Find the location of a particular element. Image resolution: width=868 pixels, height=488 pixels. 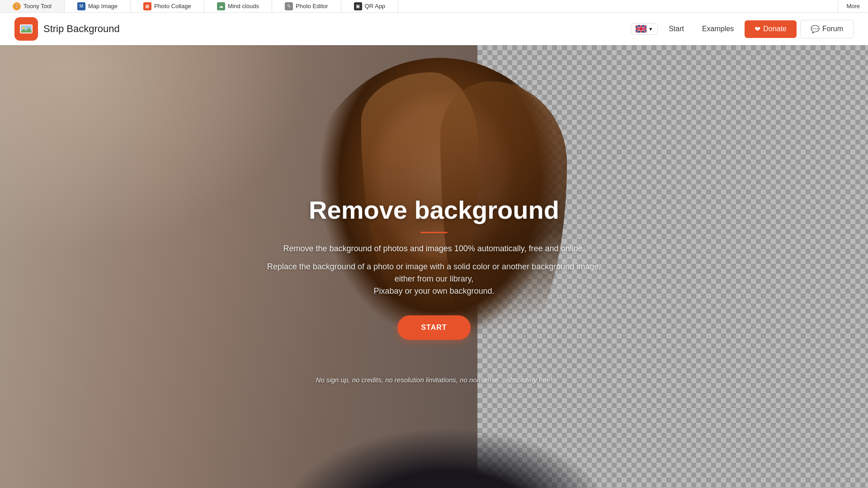

forum-label: Forum is located at coordinates (833, 29).